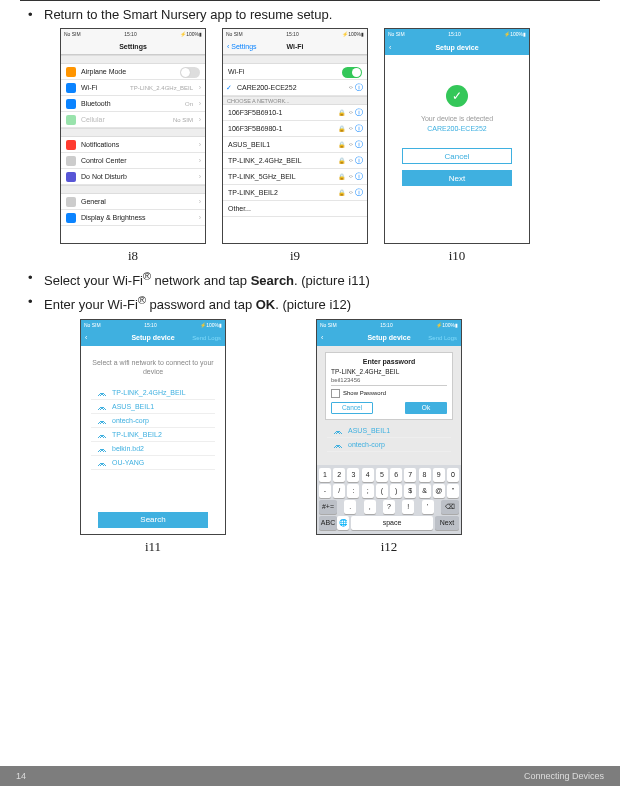 The height and width of the screenshot is (786, 620). What do you see at coordinates (410, 475) in the screenshot?
I see `keyboard-key: 7` at bounding box center [410, 475].